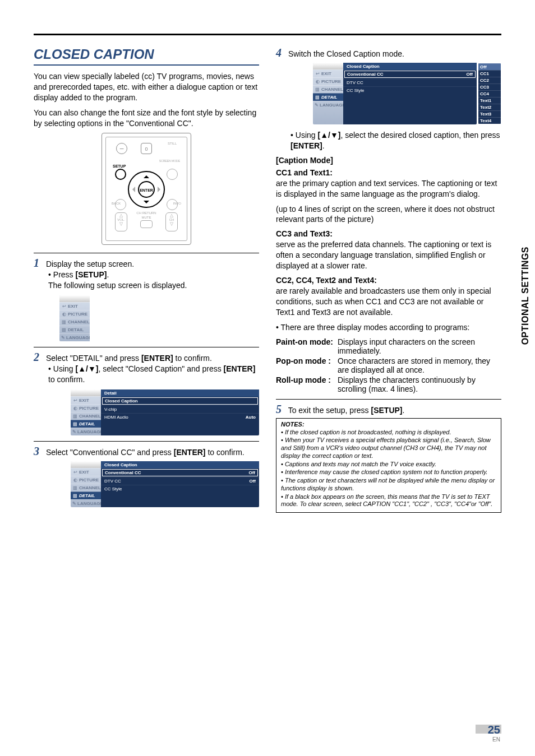 This screenshot has width=535, height=756. Describe the element at coordinates (410, 94) in the screenshot. I see `menu-body: Closed Caption Conventional CCOffDTV CCC…` at that location.